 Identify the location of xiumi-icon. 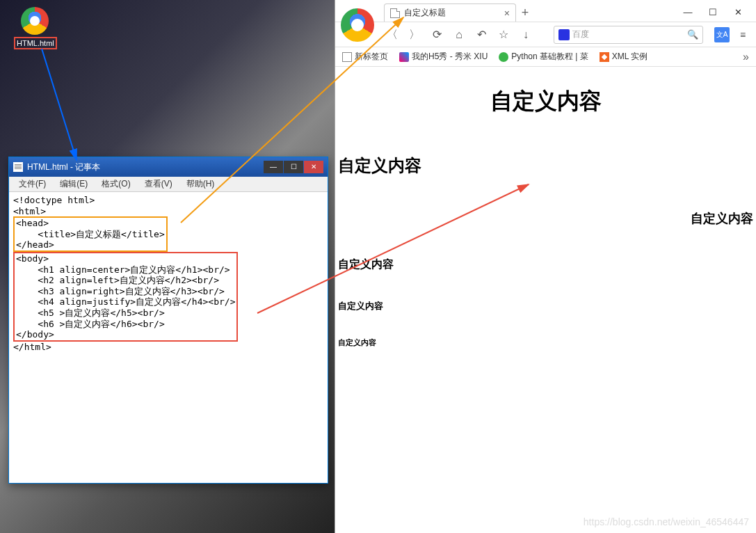
(404, 57).